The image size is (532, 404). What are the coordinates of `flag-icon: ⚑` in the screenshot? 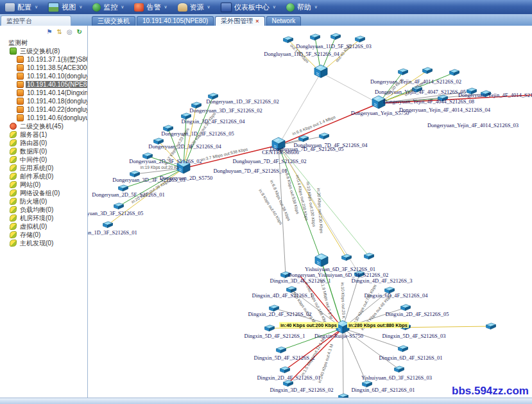 It's located at (50, 32).